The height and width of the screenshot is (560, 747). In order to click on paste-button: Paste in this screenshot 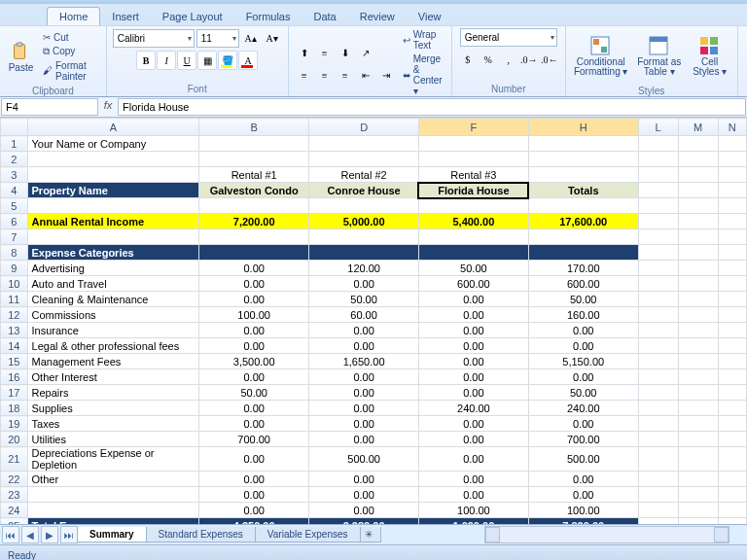, I will do `click(21, 56)`.